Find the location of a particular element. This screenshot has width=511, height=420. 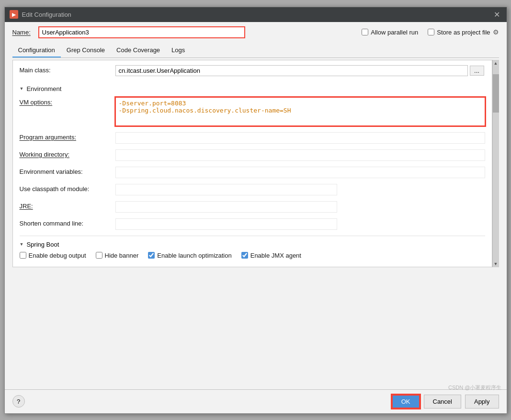

shorten-cmdline-value is located at coordinates (300, 224).